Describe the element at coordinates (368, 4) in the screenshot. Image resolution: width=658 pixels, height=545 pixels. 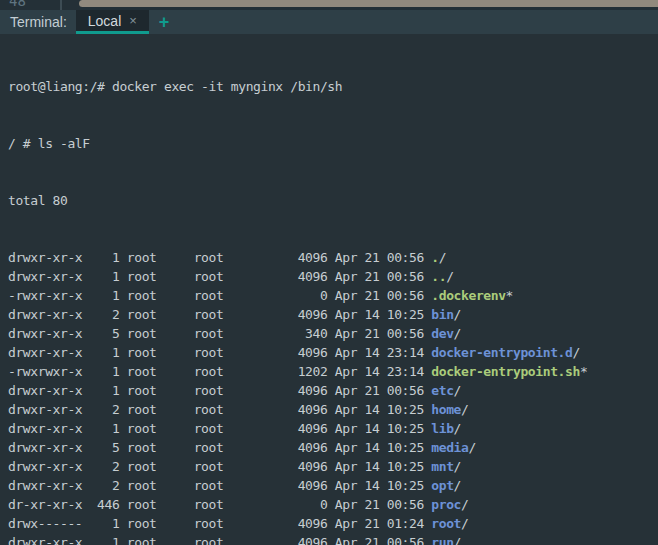
I see `horizontal-scrollbar-thumb` at that location.